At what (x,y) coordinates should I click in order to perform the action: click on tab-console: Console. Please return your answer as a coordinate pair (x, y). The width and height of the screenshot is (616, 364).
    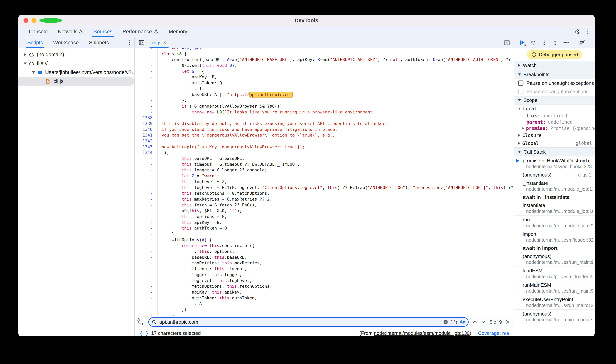
    Looking at the image, I should click on (38, 32).